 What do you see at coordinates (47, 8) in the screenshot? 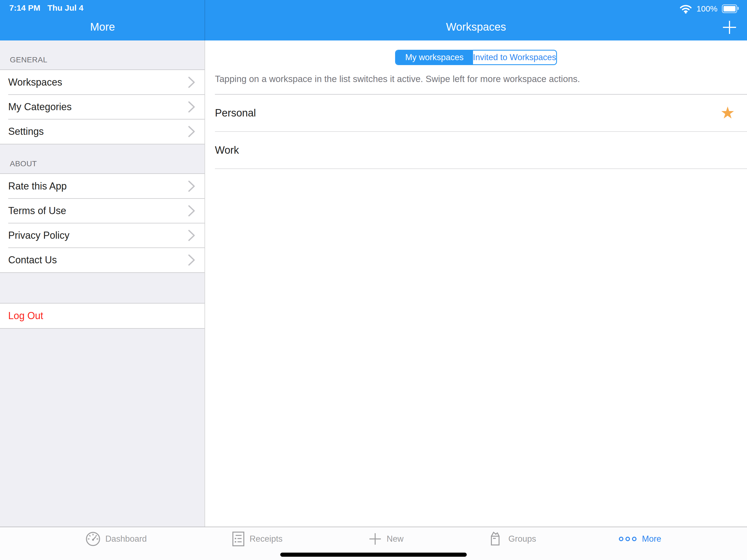
I see `statusbar-left: 7:14 PM Thu Jul 4` at bounding box center [47, 8].